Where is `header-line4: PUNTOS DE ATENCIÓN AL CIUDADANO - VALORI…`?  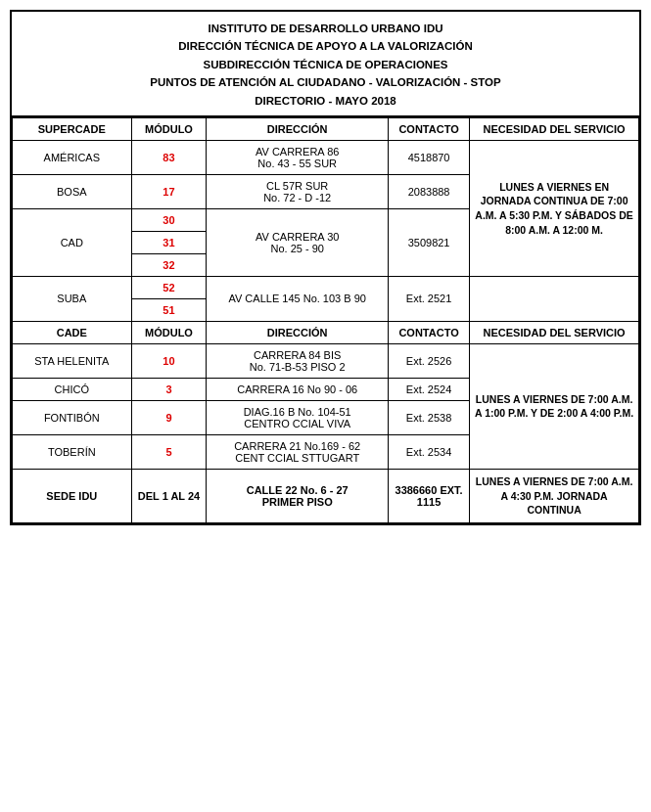 header-line4: PUNTOS DE ATENCIÓN AL CIUDADANO - VALORI… is located at coordinates (325, 82).